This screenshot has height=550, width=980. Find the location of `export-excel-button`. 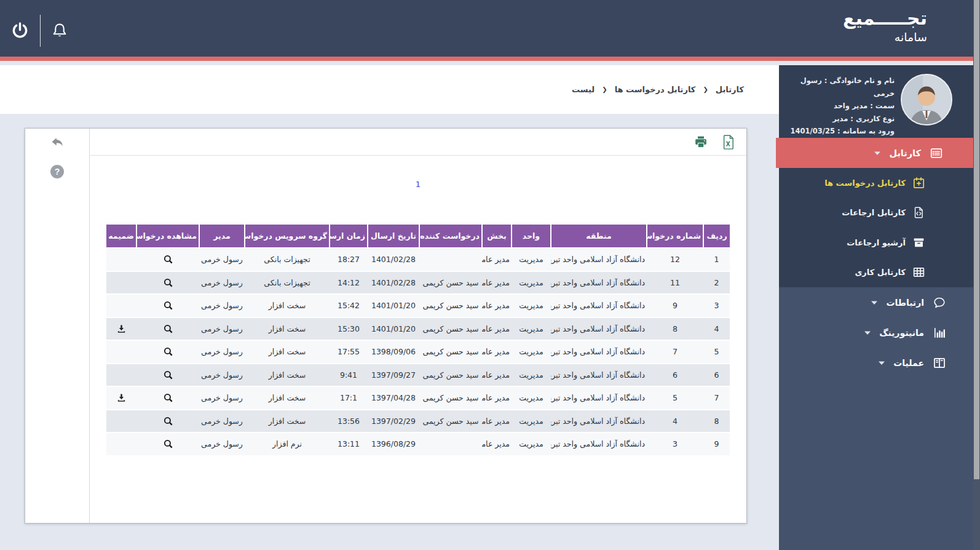

export-excel-button is located at coordinates (728, 142).